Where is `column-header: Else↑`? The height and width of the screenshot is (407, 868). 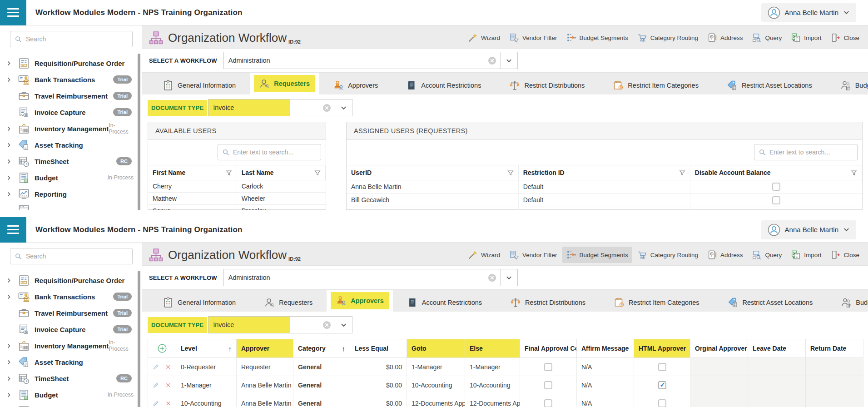 column-header: Else↑ is located at coordinates (492, 349).